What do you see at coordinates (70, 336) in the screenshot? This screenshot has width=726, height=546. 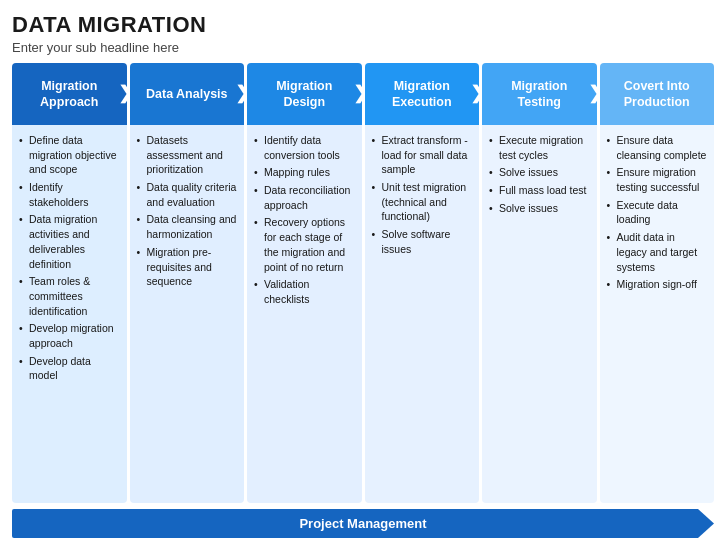 I see `list-item: Develop migration approach` at bounding box center [70, 336].